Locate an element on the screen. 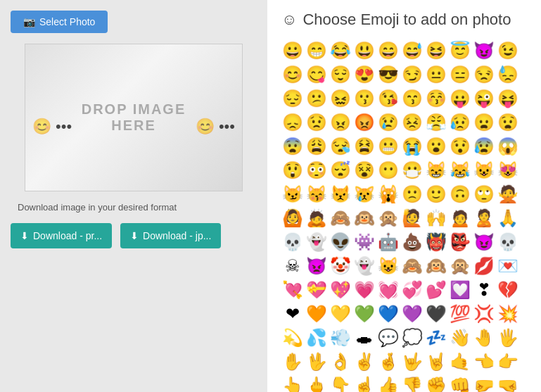 The image size is (541, 392). emoji-item: 😆 is located at coordinates (436, 51).